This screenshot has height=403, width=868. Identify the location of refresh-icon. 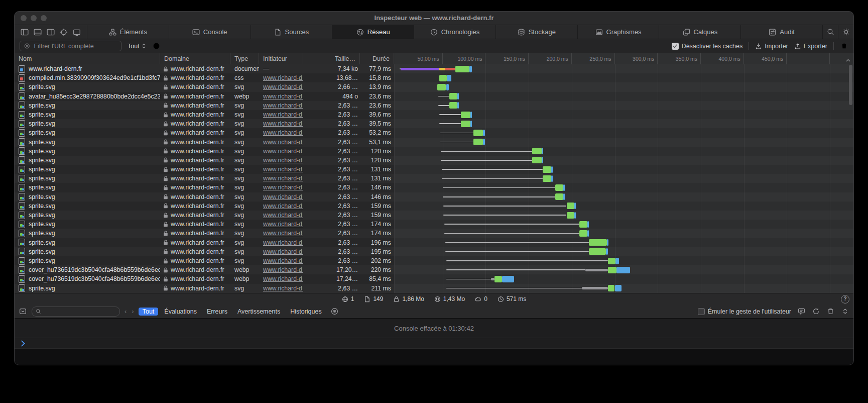
(816, 312).